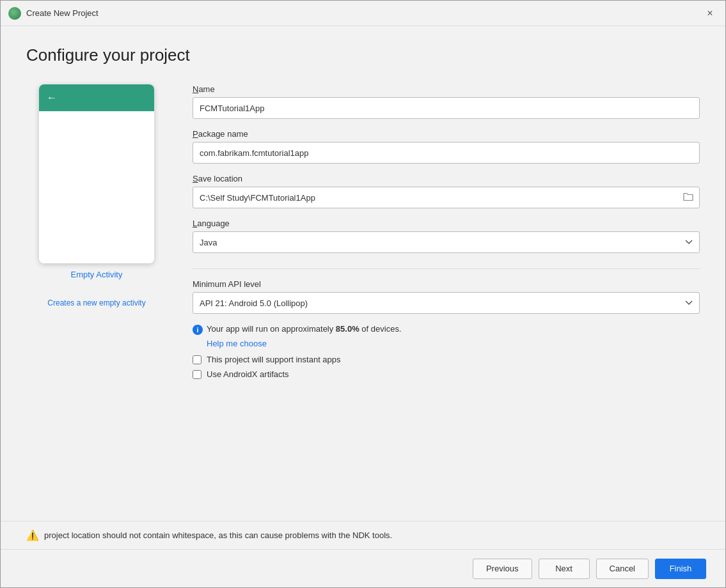 Image resolution: width=726 pixels, height=588 pixels. Describe the element at coordinates (97, 275) in the screenshot. I see `activity-label: Empty Activity` at that location.